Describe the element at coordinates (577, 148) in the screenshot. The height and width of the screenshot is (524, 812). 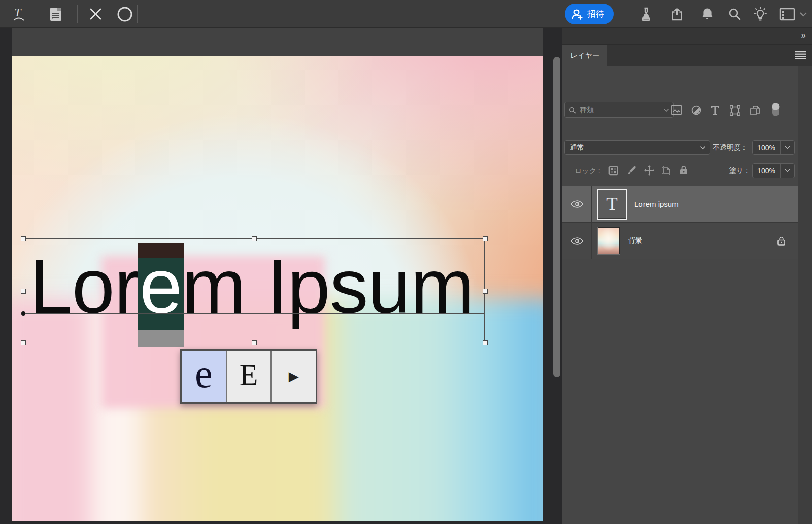
I see `blend-mode-value: 通常` at that location.